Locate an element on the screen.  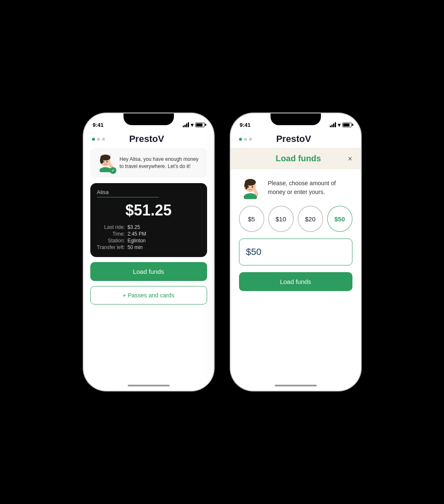
modal-body: Please, choose amount of money or enter … is located at coordinates (296, 275).